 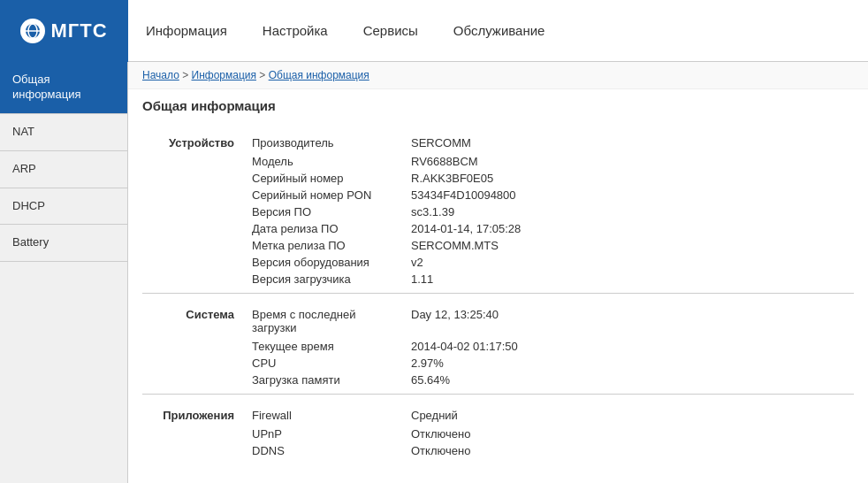 What do you see at coordinates (631, 212) in the screenshot?
I see `field-value-fw-version: sc3.1.39` at bounding box center [631, 212].